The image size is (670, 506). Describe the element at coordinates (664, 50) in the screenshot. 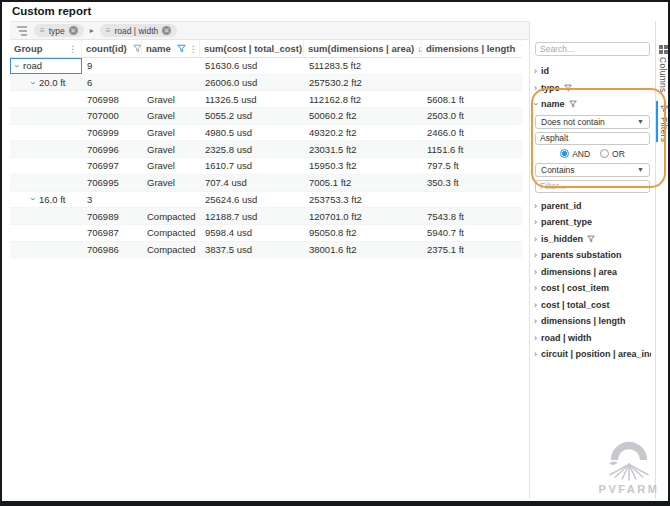

I see `columns-icon` at that location.